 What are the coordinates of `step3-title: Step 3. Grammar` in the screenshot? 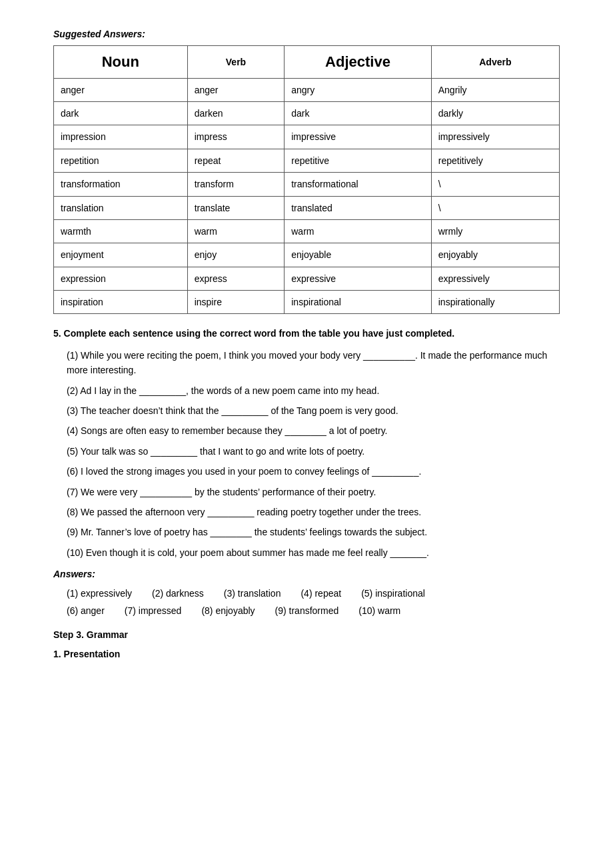 It's located at (306, 635).